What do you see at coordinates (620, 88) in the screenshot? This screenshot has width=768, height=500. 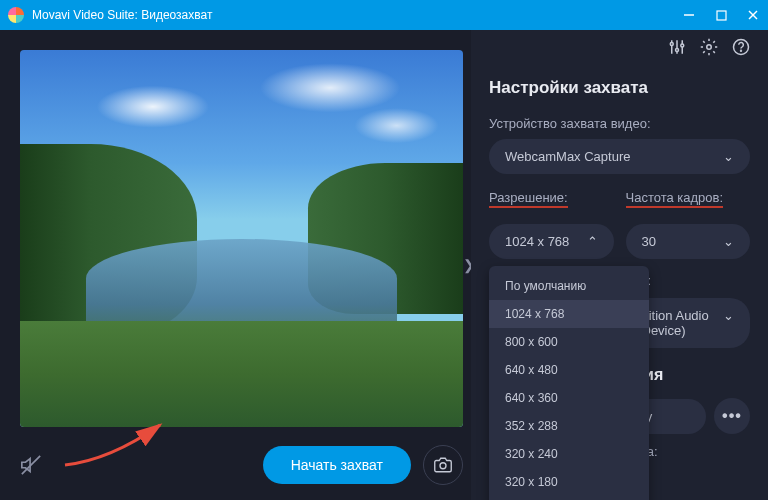 I see `settings-title: Настройки захвата` at bounding box center [620, 88].